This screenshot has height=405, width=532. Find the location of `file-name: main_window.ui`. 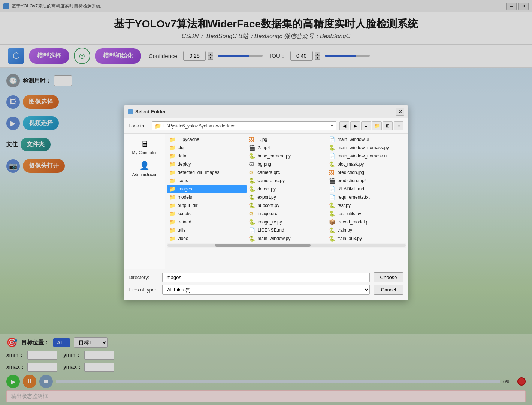

file-name: main_window.ui is located at coordinates (354, 140).